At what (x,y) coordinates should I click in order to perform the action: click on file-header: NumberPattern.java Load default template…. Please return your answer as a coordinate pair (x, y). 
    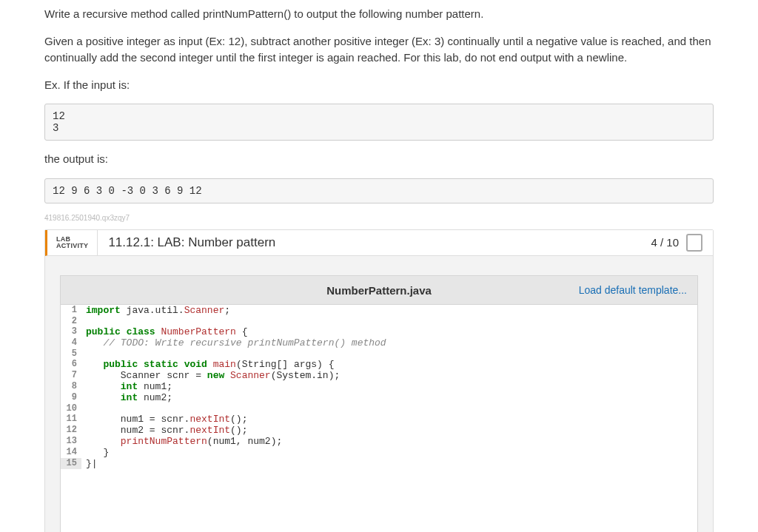
    Looking at the image, I should click on (379, 290).